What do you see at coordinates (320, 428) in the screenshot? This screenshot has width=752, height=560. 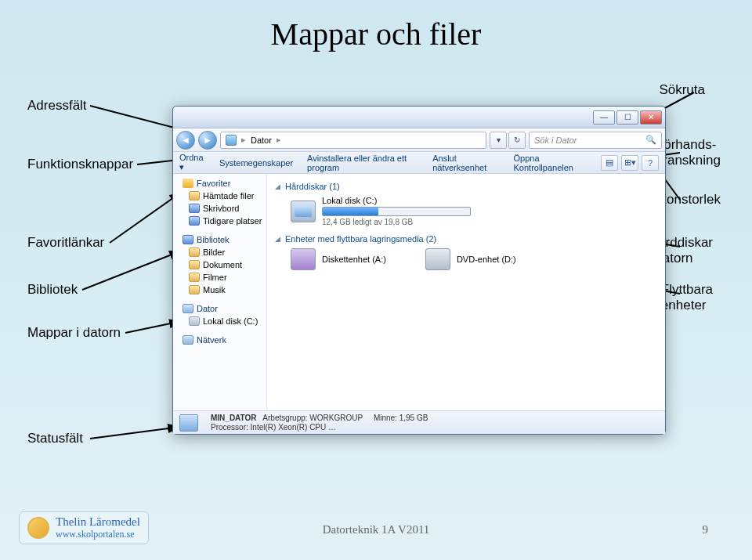 I see `status-processor: Processor: Intel(R) Xeon(R) CPU …` at bounding box center [320, 428].